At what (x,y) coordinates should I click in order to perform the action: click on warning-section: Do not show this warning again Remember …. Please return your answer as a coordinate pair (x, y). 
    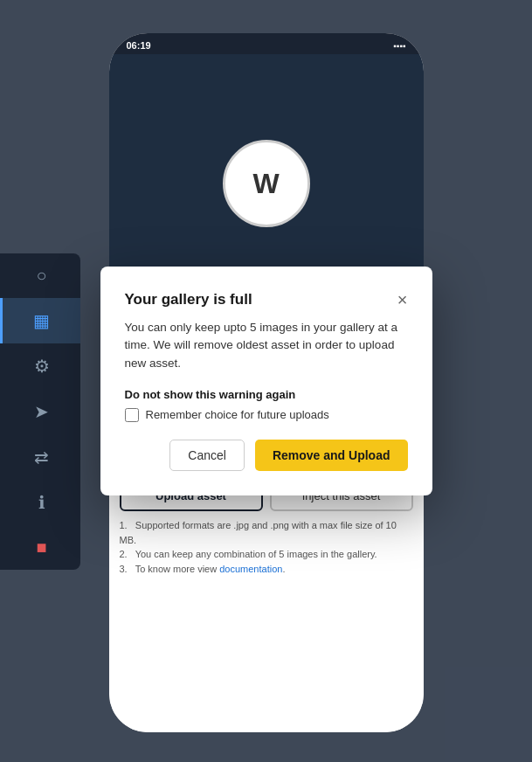
    Looking at the image, I should click on (266, 405).